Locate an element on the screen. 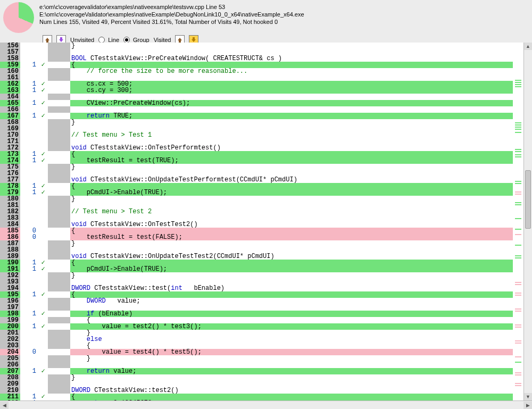 Image resolution: width=532 pixels, height=409 pixels. coverage-strip is located at coordinates (518, 221).